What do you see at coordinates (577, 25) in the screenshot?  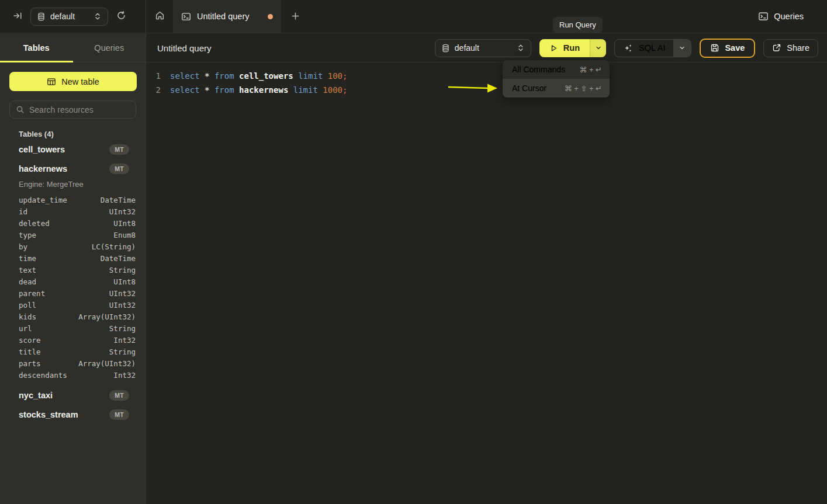 I see `run-query-tooltip: Run Query` at bounding box center [577, 25].